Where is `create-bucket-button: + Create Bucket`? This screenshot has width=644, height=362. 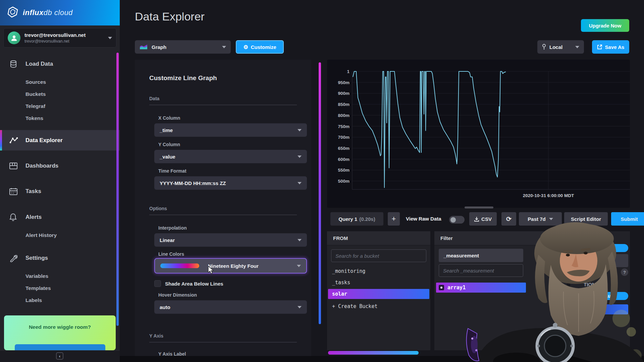
create-bucket-button: + Create Bucket is located at coordinates (355, 306).